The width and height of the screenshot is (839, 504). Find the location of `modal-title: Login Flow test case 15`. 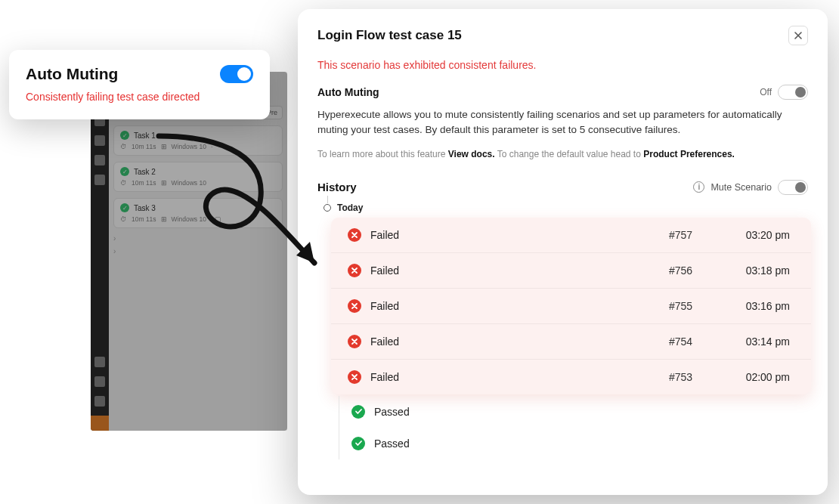

modal-title: Login Flow test case 15 is located at coordinates (390, 36).